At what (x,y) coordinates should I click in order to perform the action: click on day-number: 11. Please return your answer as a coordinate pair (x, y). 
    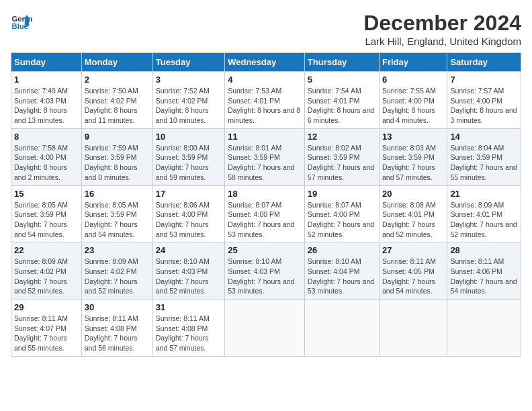
    Looking at the image, I should click on (265, 137).